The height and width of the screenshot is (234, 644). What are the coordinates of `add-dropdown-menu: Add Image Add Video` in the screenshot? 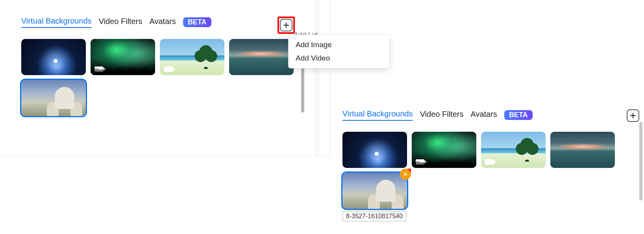 It's located at (339, 52).